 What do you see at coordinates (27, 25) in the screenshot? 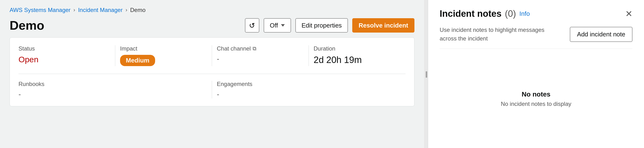
I see `page-title: Demo` at bounding box center [27, 25].